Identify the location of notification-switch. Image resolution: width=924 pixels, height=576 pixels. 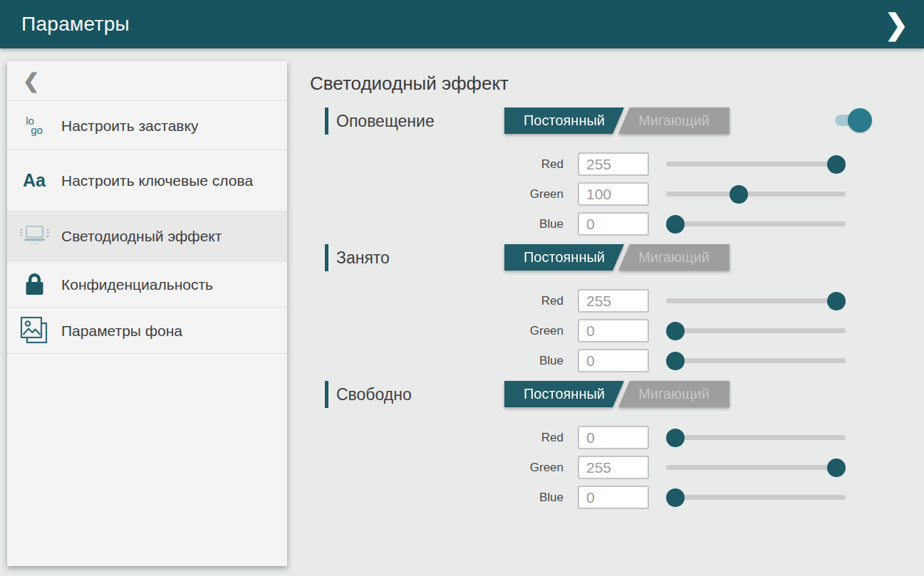
(851, 120).